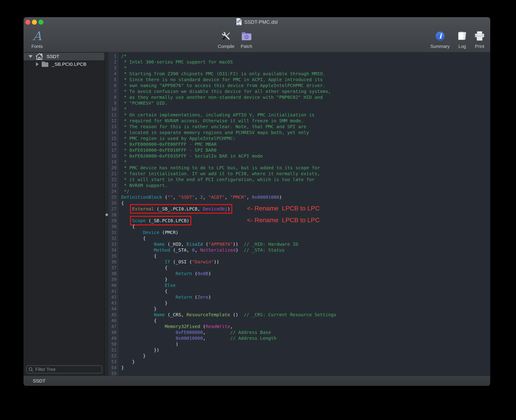 This screenshot has height=420, width=516. What do you see at coordinates (298, 297) in the screenshot?
I see `code-line: 42 Return (Zero)` at bounding box center [298, 297].